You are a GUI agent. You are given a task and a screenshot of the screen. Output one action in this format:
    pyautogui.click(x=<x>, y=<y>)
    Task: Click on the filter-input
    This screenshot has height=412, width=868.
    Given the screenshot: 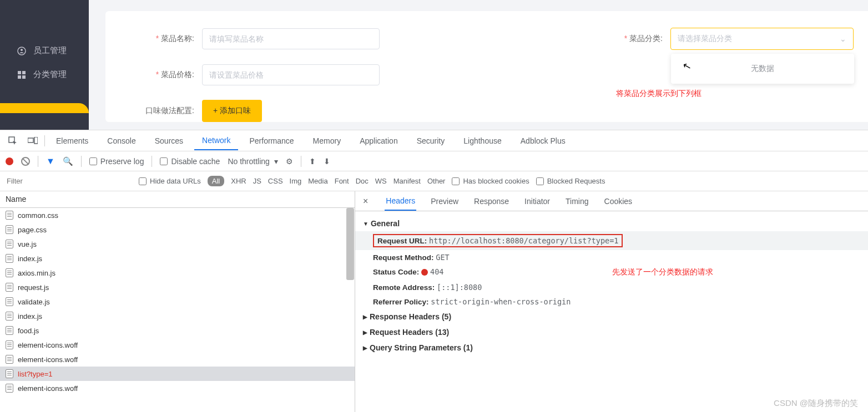 What is the action you would take?
    pyautogui.click(x=68, y=181)
    